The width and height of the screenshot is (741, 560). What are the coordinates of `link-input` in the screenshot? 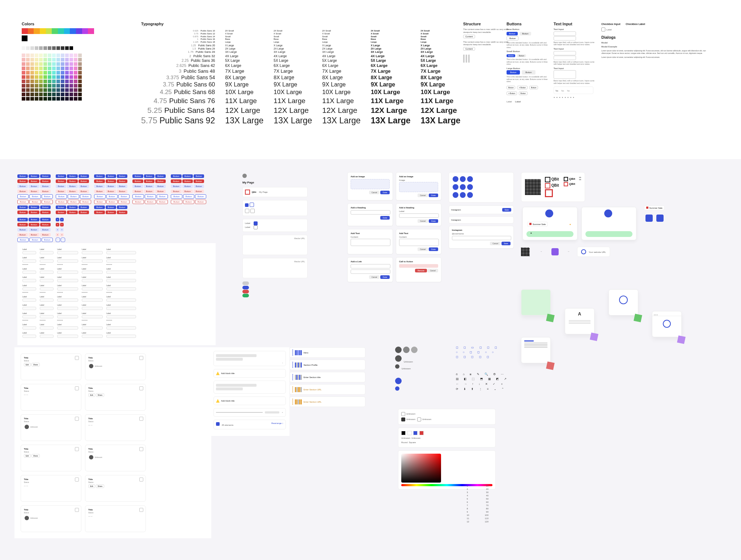 It's located at (370, 266).